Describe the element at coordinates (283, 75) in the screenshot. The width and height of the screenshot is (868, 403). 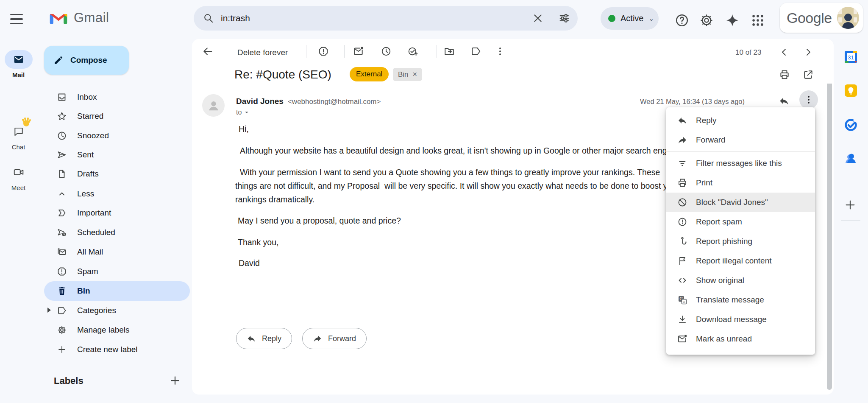
I see `email-subject: Re: #Quote (SEO)` at that location.